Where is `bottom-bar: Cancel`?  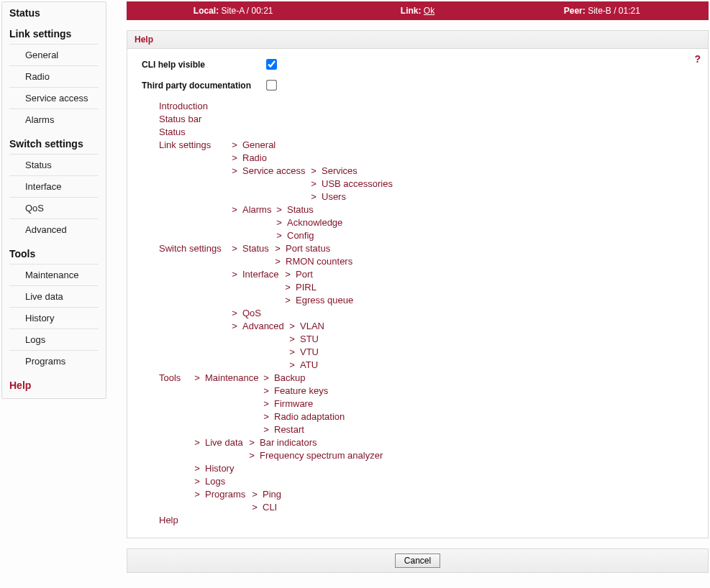
bottom-bar: Cancel is located at coordinates (417, 561).